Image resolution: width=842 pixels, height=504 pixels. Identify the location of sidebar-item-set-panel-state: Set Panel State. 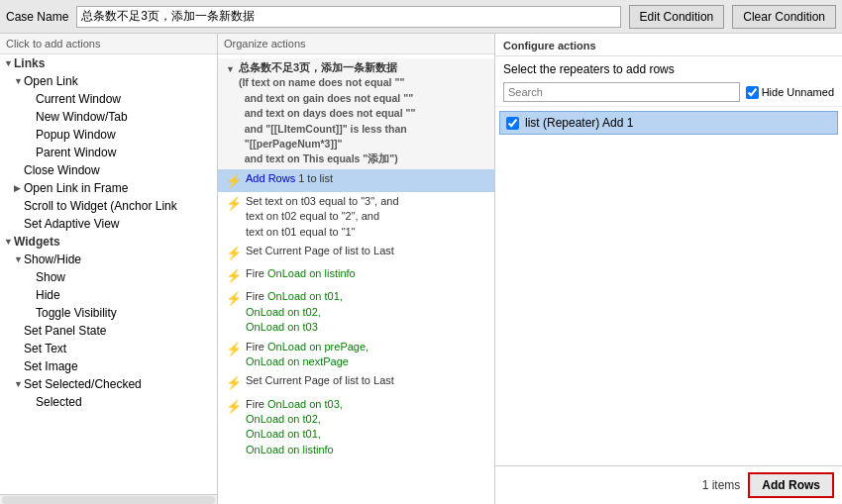
(109, 331).